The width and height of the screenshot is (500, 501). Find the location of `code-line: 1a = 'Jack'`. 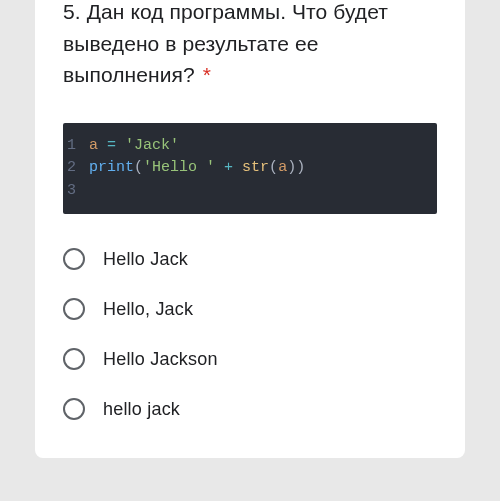

code-line: 1a = 'Jack' is located at coordinates (250, 146).